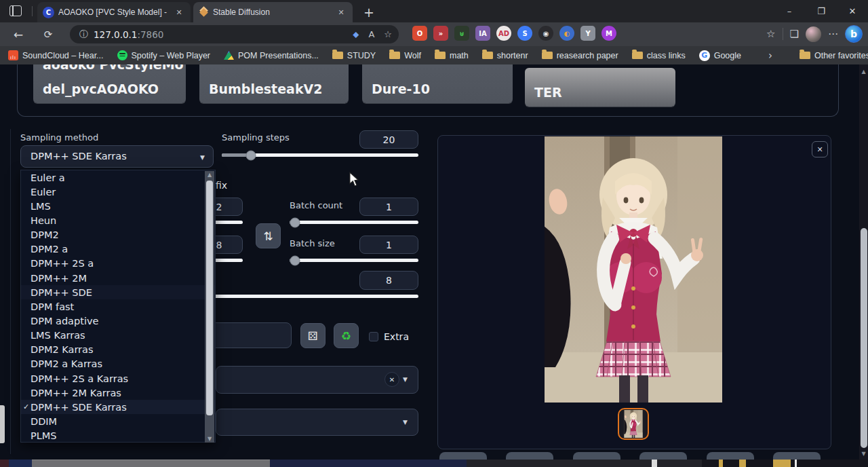 The height and width of the screenshot is (467, 868). What do you see at coordinates (462, 33) in the screenshot?
I see `ext-trash-icon: ⊎` at bounding box center [462, 33].